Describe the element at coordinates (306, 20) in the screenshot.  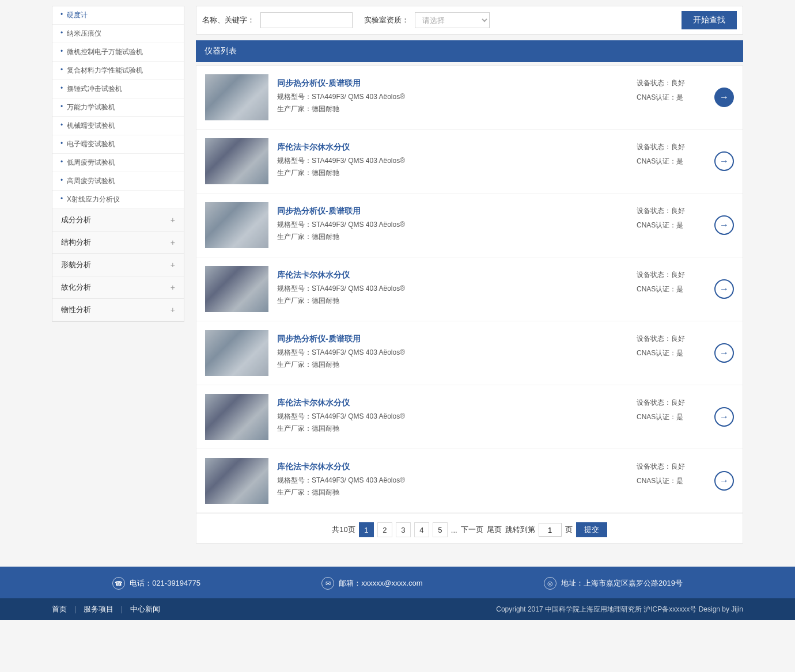
I see `search-name-input` at that location.